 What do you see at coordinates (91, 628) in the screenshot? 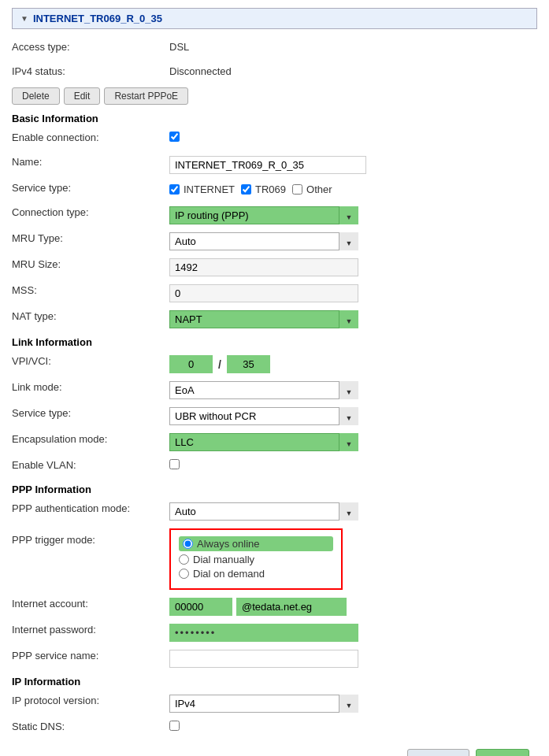
I see `internet-password-label: Internet password:` at bounding box center [91, 628].